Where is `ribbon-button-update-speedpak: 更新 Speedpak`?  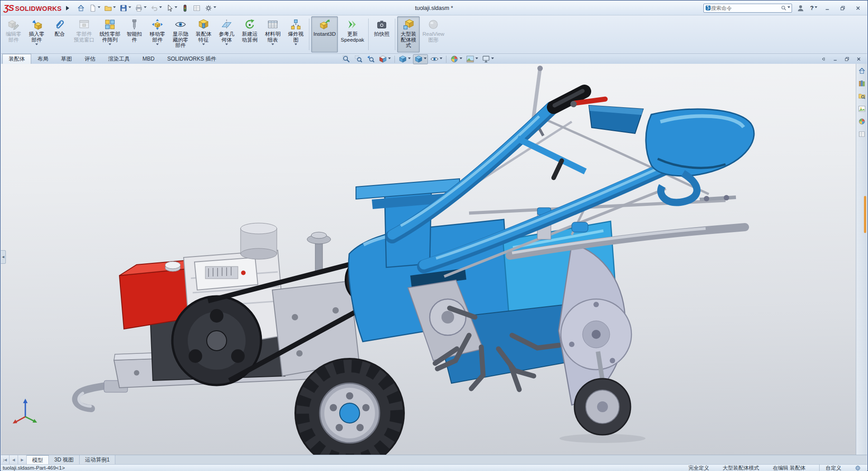
ribbon-button-update-speedpak: 更新 Speedpak is located at coordinates (352, 34).